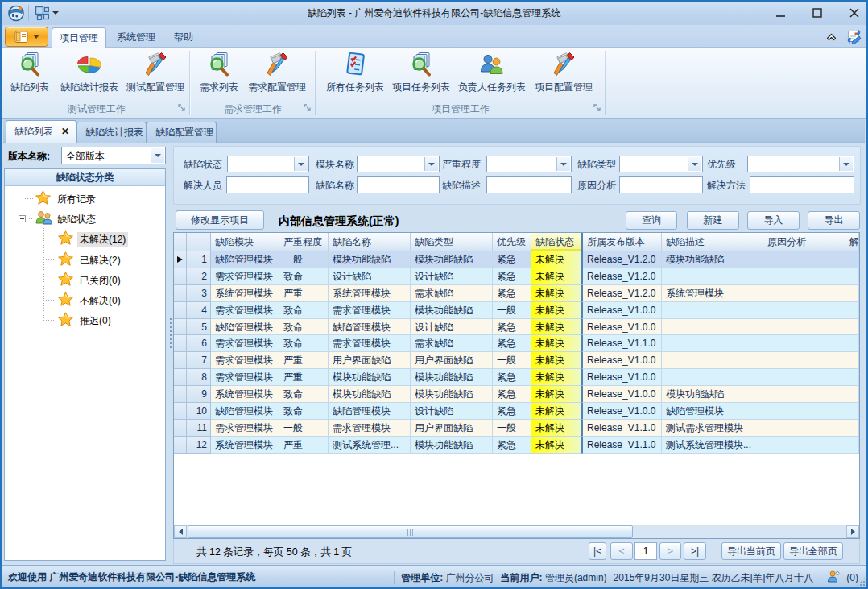 This screenshot has height=589, width=868. What do you see at coordinates (517, 429) in the screenshot?
I see `grid-row-11: 11需求管理模块一般需求管理模块用户界面缺陷一般未解决Release_V1.1.…` at bounding box center [517, 429].